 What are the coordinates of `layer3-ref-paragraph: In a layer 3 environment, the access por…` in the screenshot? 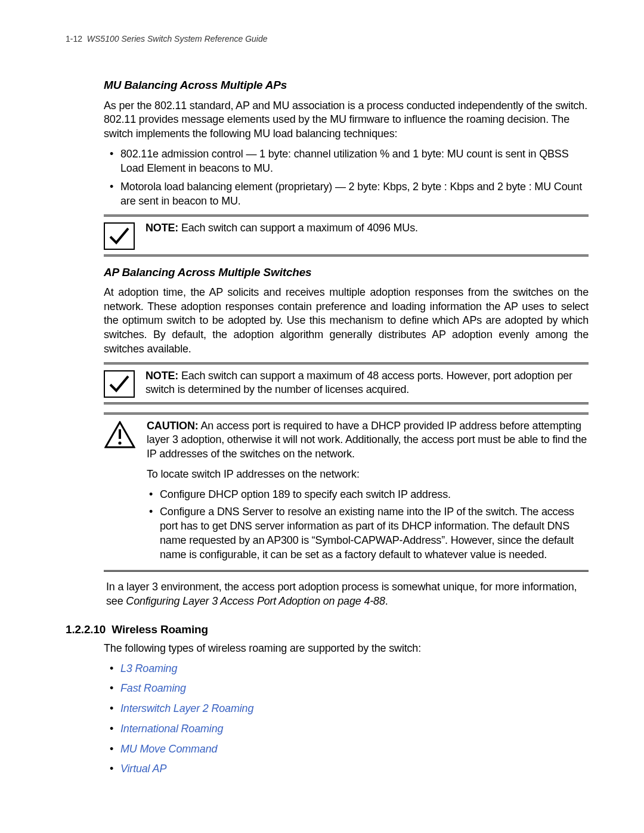 It's located at (347, 594).